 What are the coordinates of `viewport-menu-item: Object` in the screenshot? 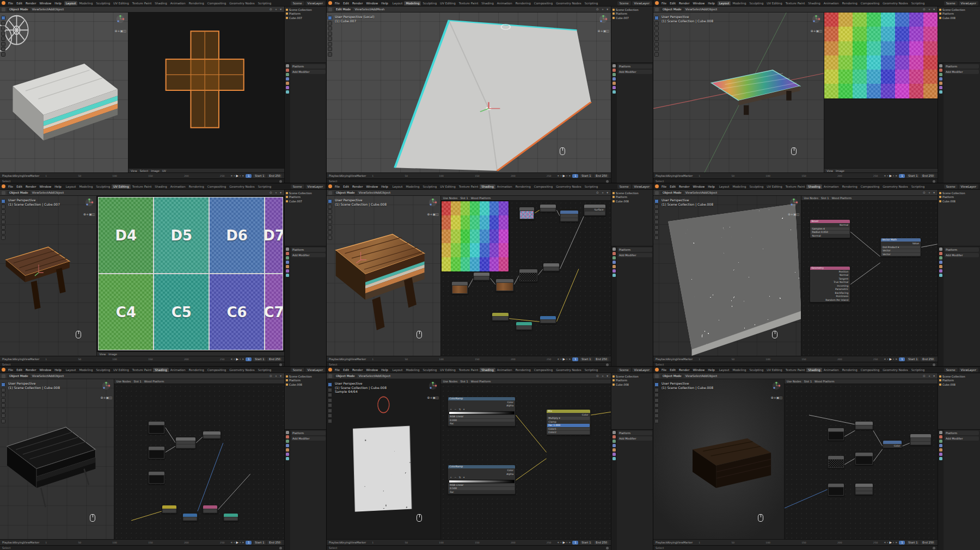 It's located at (59, 193).